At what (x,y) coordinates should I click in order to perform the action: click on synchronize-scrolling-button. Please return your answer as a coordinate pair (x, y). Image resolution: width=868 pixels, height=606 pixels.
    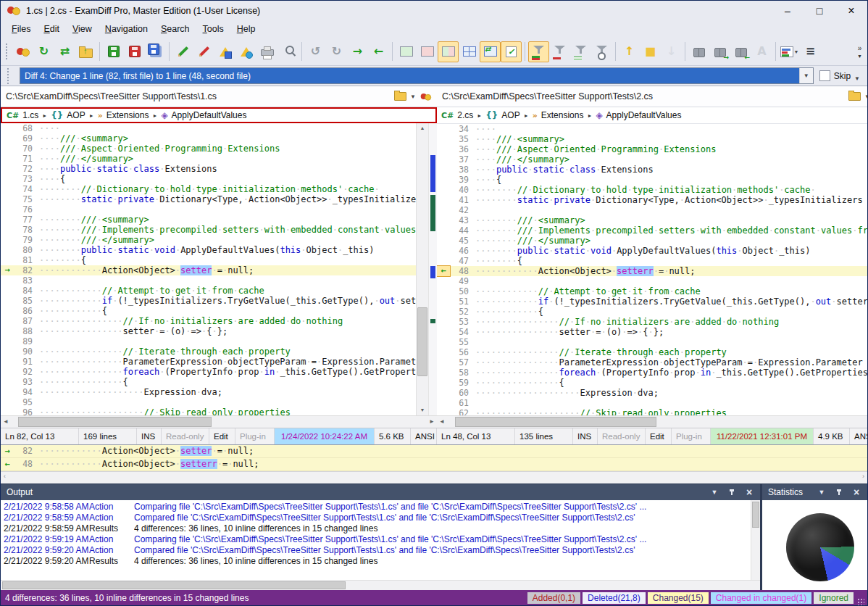
    Looking at the image, I should click on (490, 52).